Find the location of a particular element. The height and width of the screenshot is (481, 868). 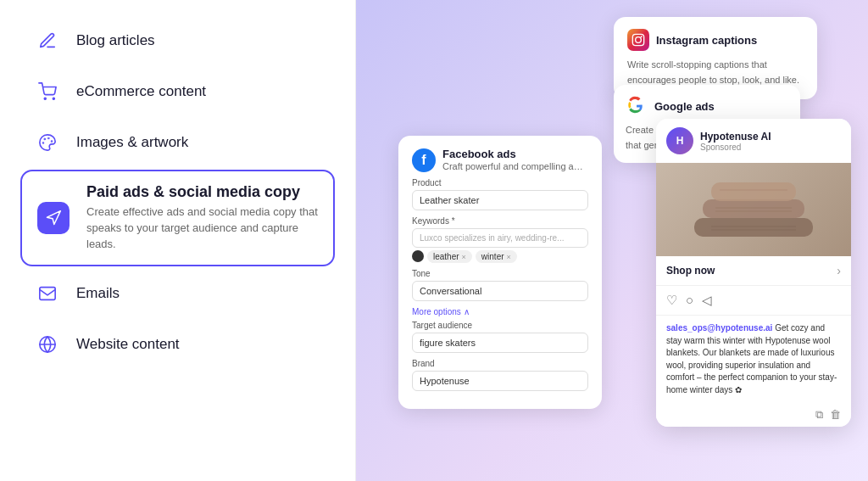

instagram-desc: Write scroll-stopping captions that enco… is located at coordinates (714, 72).